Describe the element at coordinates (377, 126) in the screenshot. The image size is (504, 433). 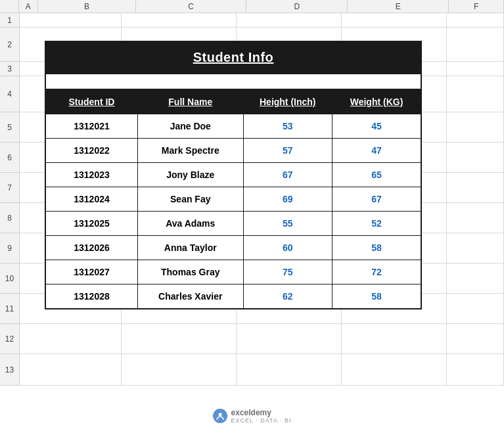
I see `cell-weight-0: 45` at that location.